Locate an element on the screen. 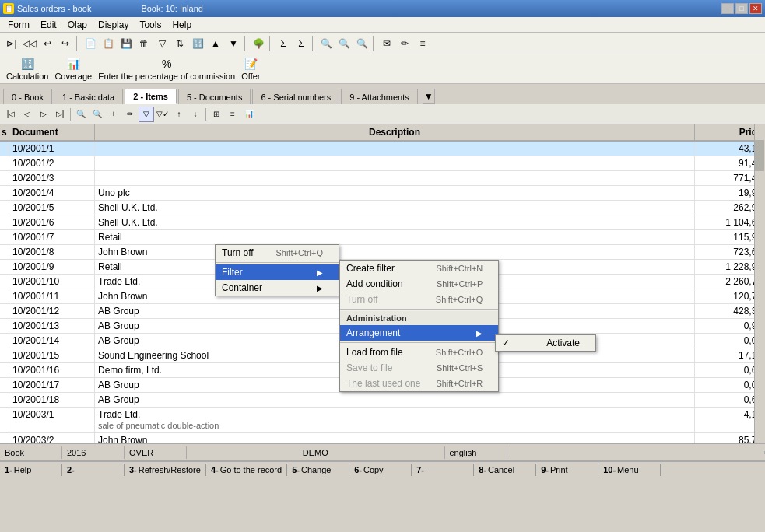 The height and width of the screenshot is (532, 765). window-controls: — □ ✕ is located at coordinates (742, 9).